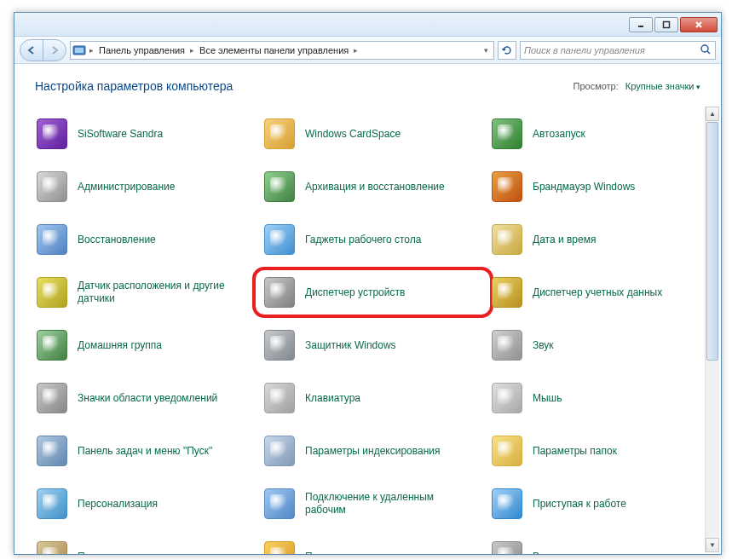 This screenshot has height=560, width=732. What do you see at coordinates (79, 50) in the screenshot?
I see `control-panel-icon` at bounding box center [79, 50].